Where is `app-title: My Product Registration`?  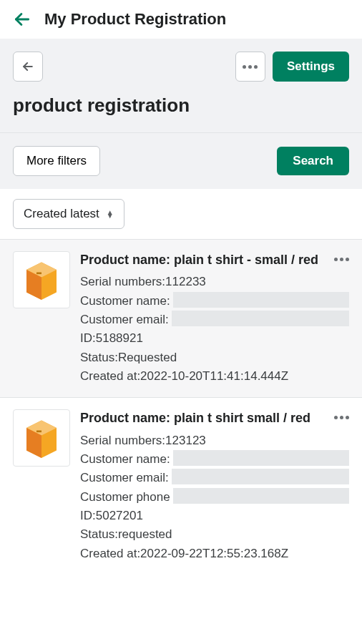 app-title: My Product Registration is located at coordinates (135, 19).